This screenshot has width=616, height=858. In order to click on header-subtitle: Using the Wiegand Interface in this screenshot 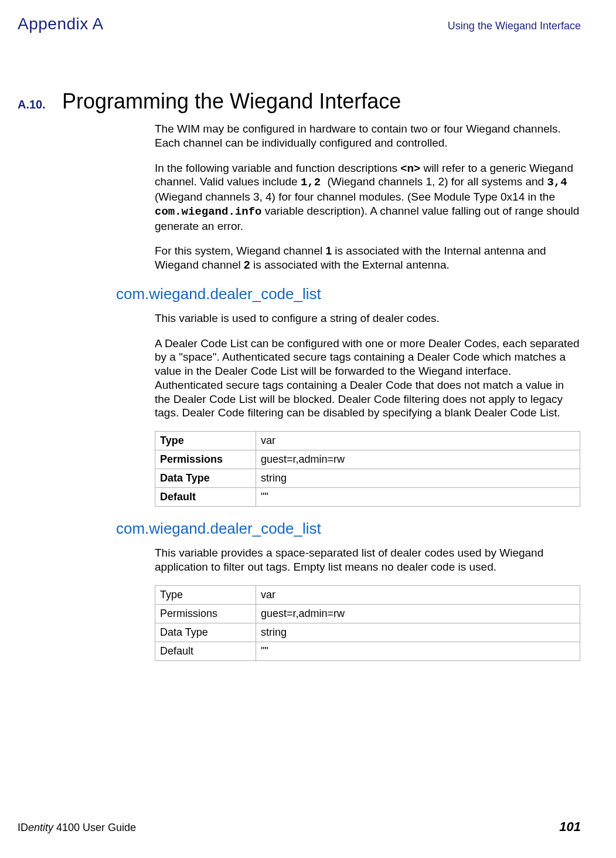, I will do `click(515, 26)`.